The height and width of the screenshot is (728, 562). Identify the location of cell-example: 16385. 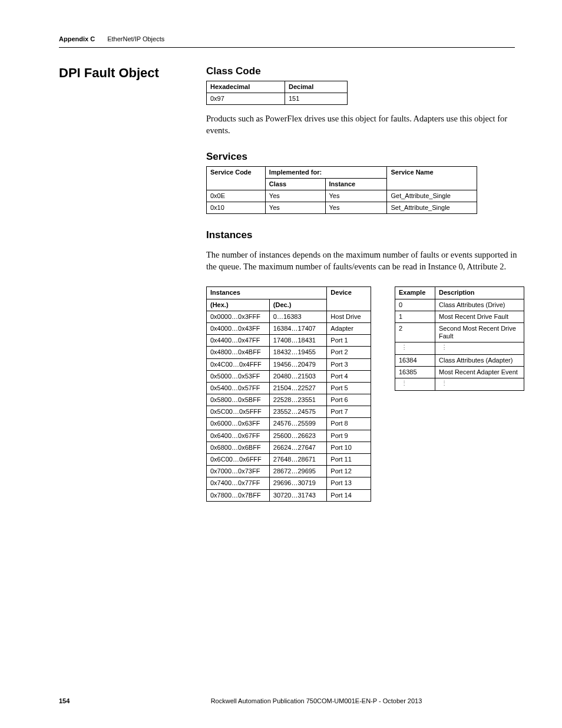
(415, 373).